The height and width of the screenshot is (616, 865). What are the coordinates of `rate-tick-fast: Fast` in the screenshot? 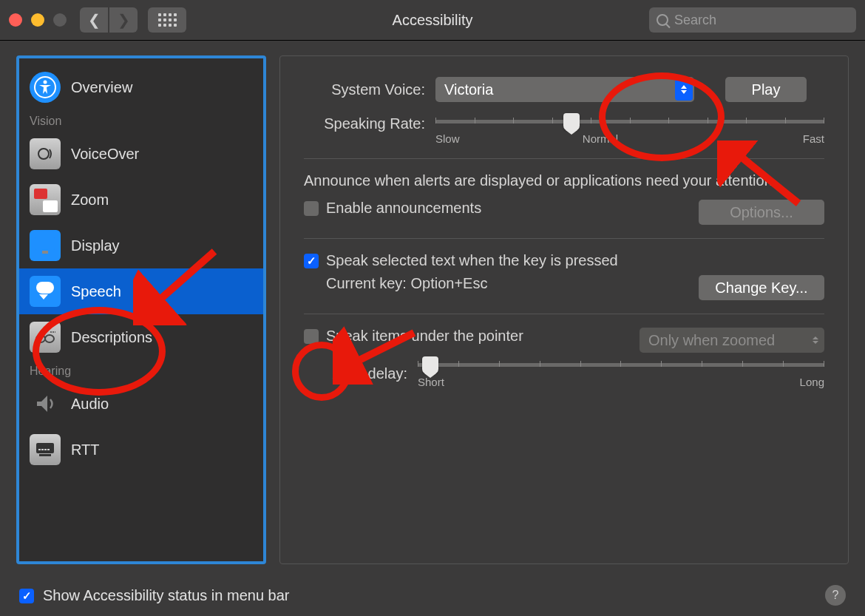 It's located at (760, 139).